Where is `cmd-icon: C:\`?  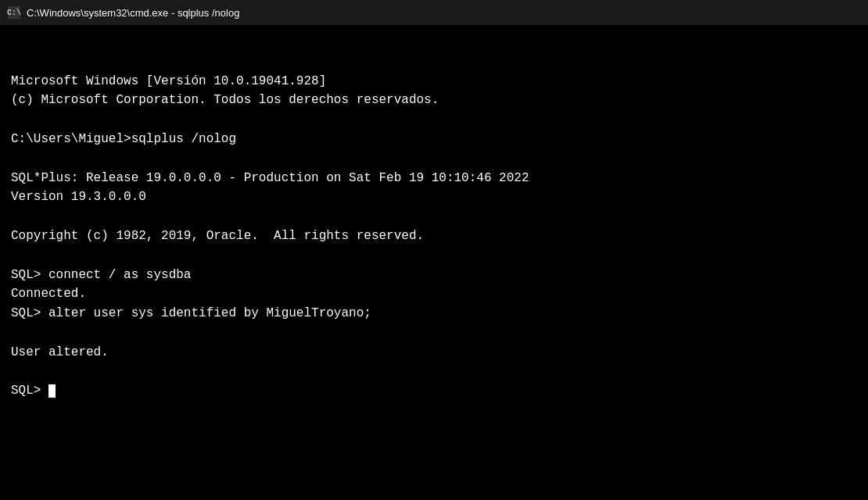
cmd-icon: C:\ is located at coordinates (14, 12).